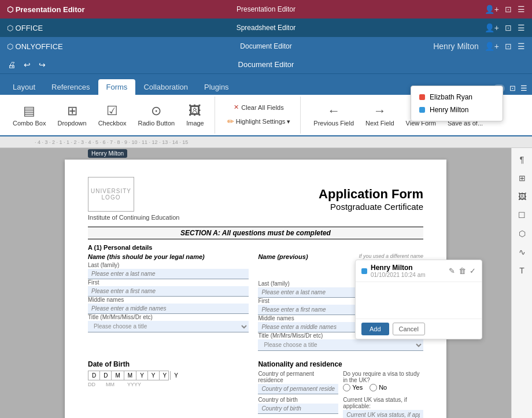 This screenshot has width=532, height=418. I want to click on app-name-presentation: ⬡ Presentation Editor, so click(46, 9).